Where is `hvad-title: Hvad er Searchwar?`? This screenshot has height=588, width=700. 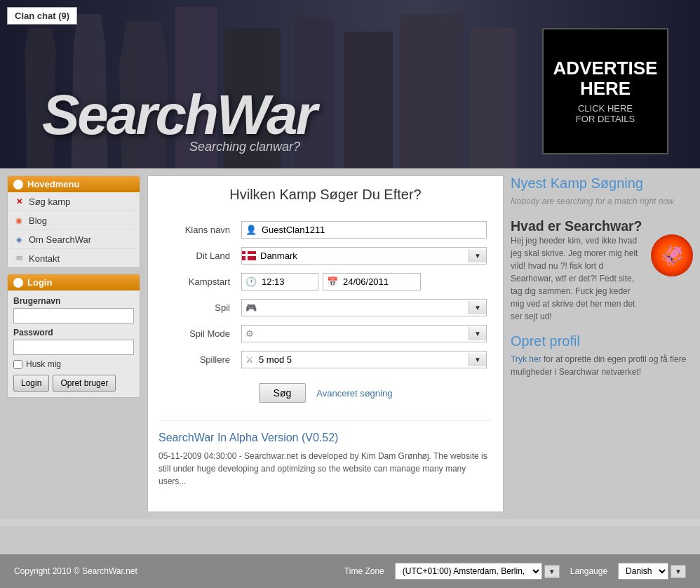 hvad-title: Hvad er Searchwar? is located at coordinates (602, 226).